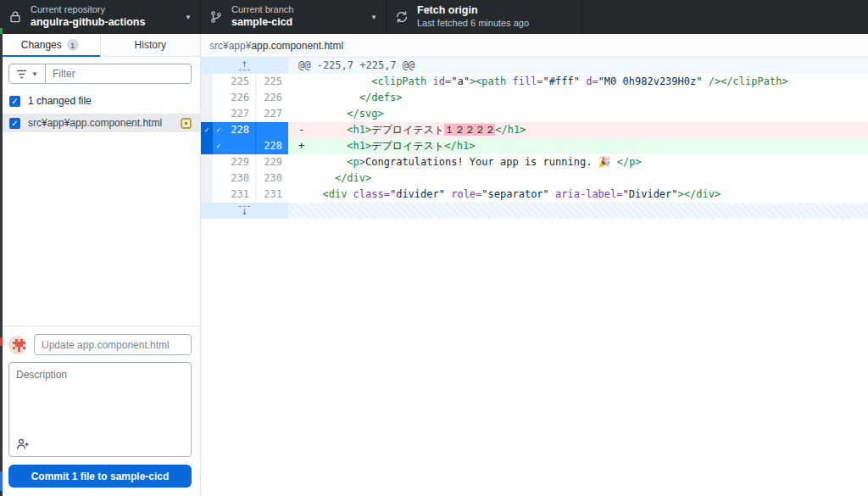  What do you see at coordinates (234, 146) in the screenshot?
I see `old-line-number: ✓` at bounding box center [234, 146].